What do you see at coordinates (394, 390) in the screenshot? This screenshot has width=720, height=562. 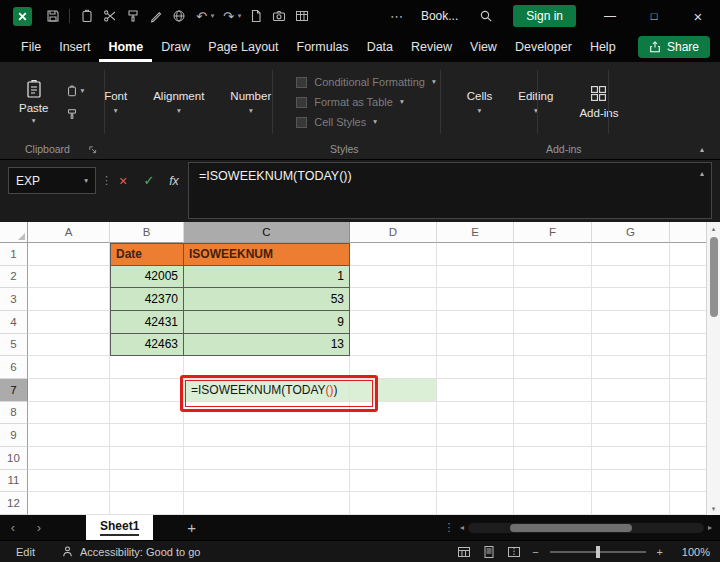 I see `cell-D7` at bounding box center [394, 390].